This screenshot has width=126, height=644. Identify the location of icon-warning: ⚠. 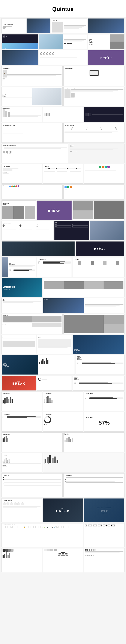
(70, 527).